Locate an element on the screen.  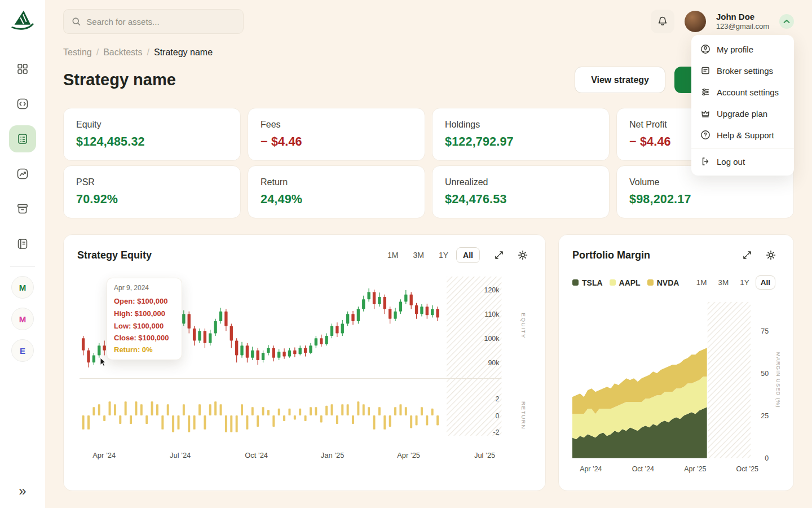
tooltip-low: Low: $100,000 is located at coordinates (144, 326).